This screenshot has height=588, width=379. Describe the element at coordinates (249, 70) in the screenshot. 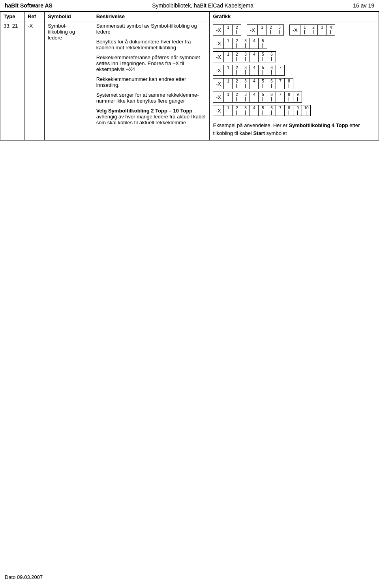

I see `symbol-group: -X 1 2 3 4 5 6 7` at that location.